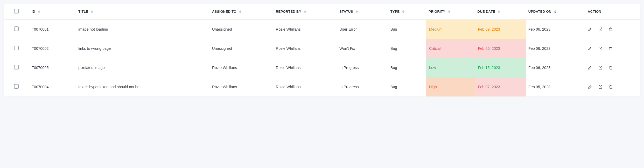  What do you see at coordinates (489, 68) in the screenshot?
I see `due-date: Feb 15, 2023` at bounding box center [489, 68].